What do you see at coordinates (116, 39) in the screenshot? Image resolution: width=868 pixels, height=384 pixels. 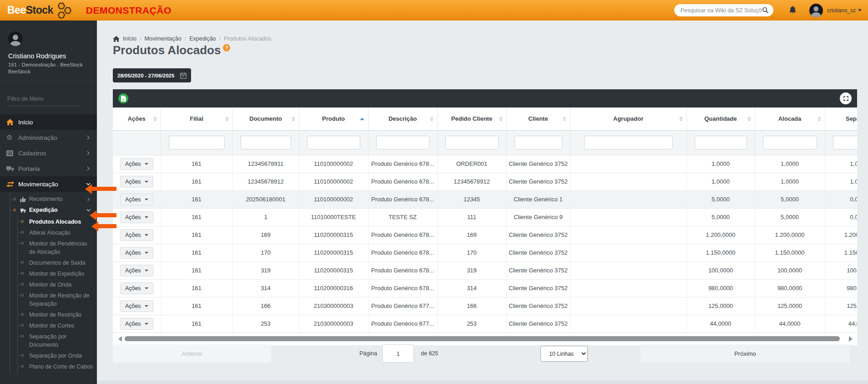 I see `breadcrumb-home-icon` at bounding box center [116, 39].